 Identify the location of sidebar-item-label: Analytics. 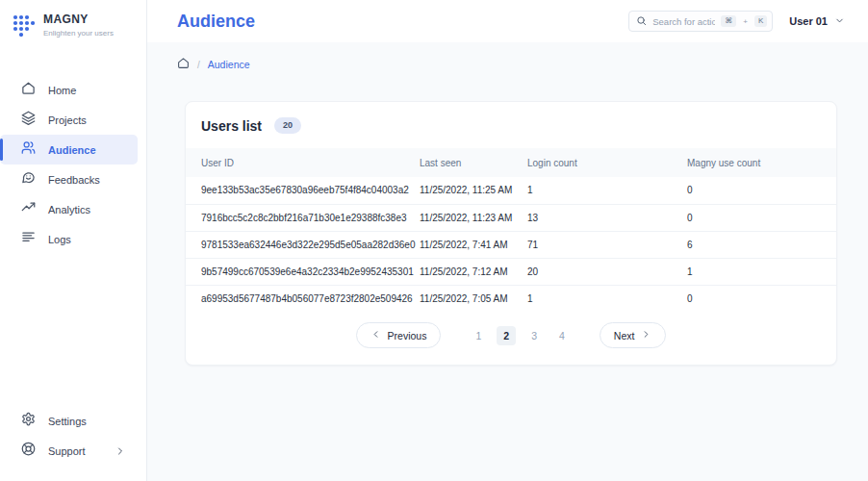
(69, 210).